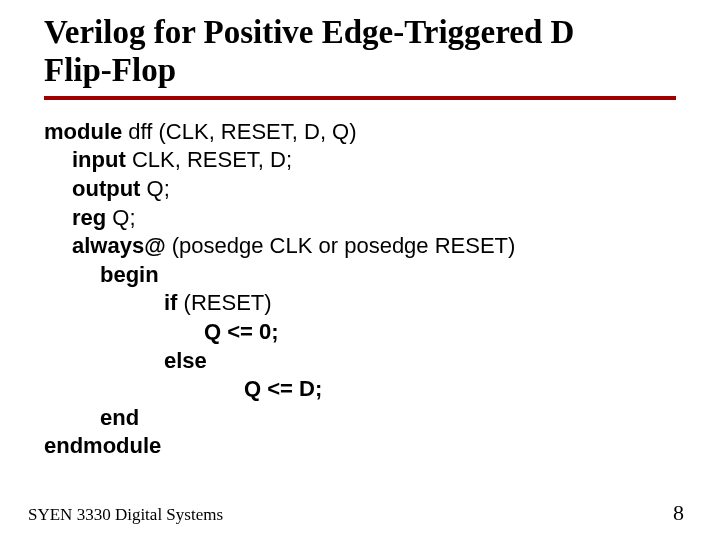 This screenshot has width=720, height=540. Describe the element at coordinates (341, 246) in the screenshot. I see `always-signature: (posedge CLK or posedge RESET)` at that location.